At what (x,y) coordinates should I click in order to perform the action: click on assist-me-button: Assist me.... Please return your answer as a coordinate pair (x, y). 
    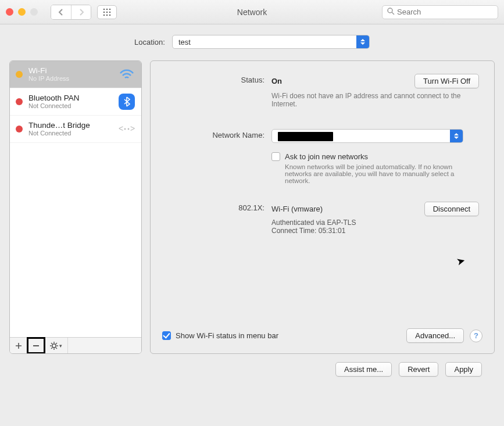
    Looking at the image, I should click on (364, 370).